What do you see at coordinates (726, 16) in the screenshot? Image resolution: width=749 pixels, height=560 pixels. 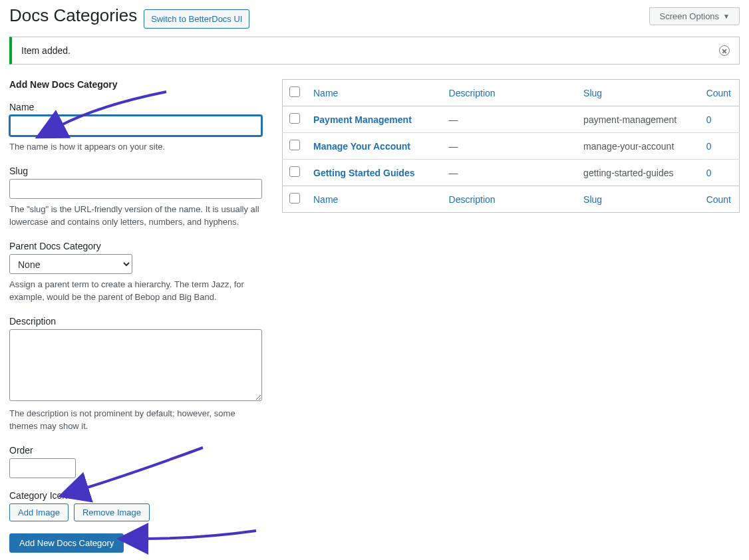 I see `chevron-down-icon: ▼` at bounding box center [726, 16].